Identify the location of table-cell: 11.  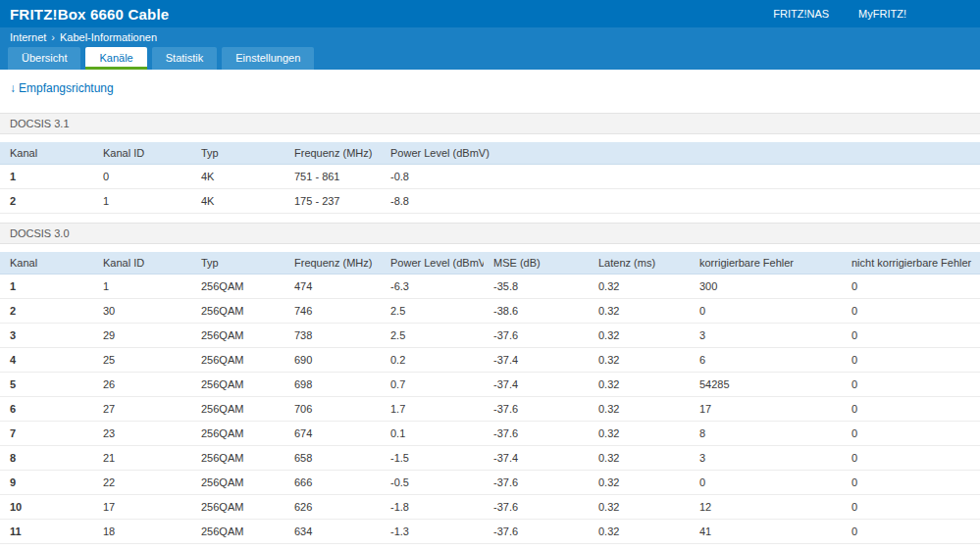
(47, 531).